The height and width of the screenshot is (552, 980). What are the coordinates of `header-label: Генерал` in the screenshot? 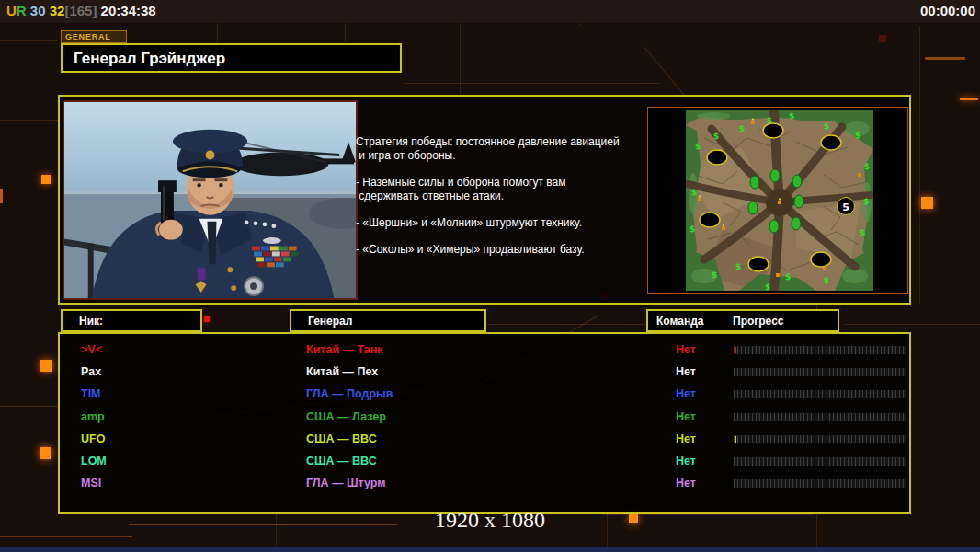 It's located at (330, 321).